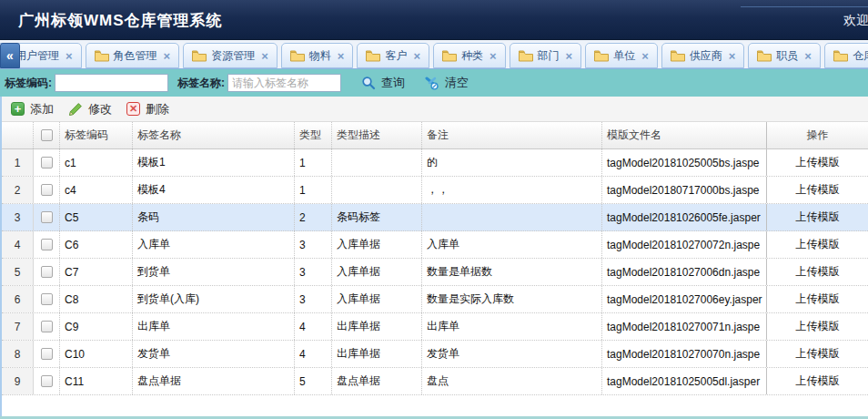 The image size is (868, 419). I want to click on tabs-scroll-left-button: «, so click(10, 56).